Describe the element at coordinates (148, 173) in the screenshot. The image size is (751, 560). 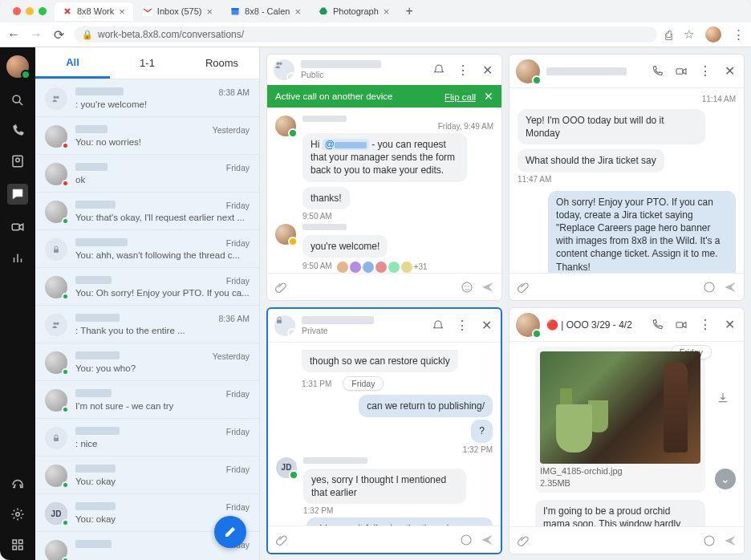
I see `conversation-item: ok Friday` at that location.